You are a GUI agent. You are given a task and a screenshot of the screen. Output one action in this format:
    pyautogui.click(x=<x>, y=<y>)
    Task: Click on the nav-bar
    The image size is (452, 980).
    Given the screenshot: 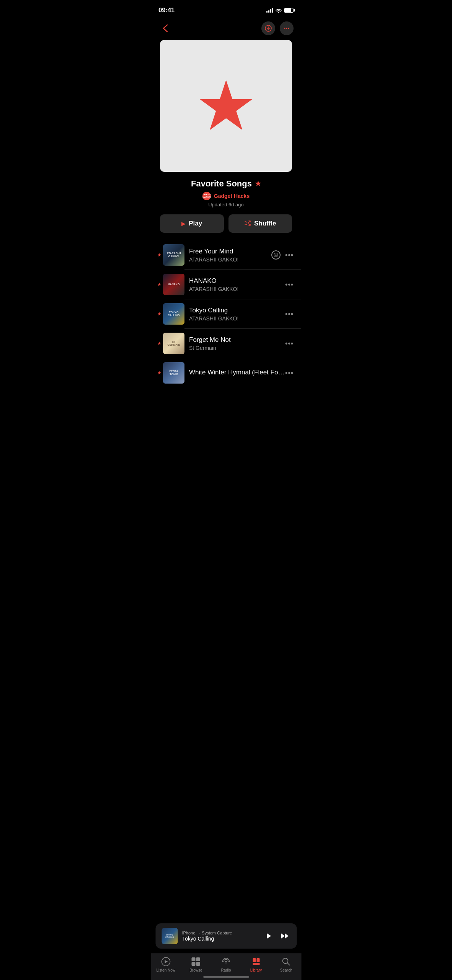 What is the action you would take?
    pyautogui.click(x=226, y=29)
    